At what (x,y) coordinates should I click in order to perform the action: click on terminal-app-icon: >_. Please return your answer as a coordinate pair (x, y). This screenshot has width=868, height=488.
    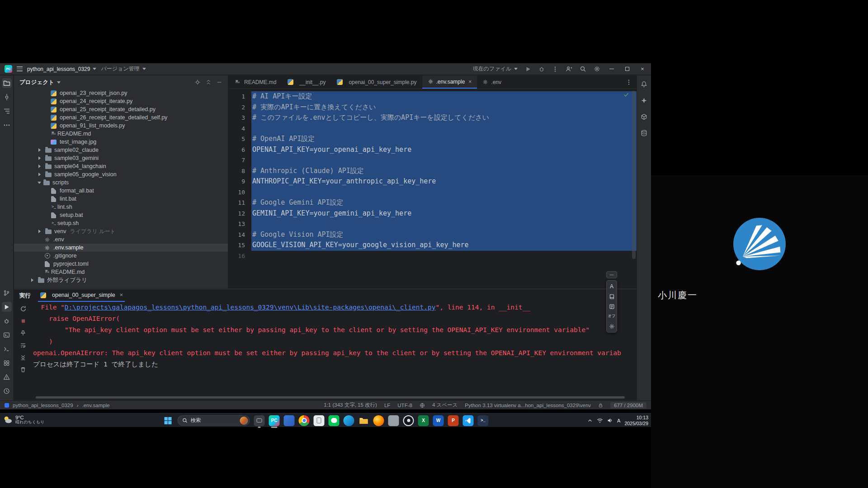
    Looking at the image, I should click on (483, 421).